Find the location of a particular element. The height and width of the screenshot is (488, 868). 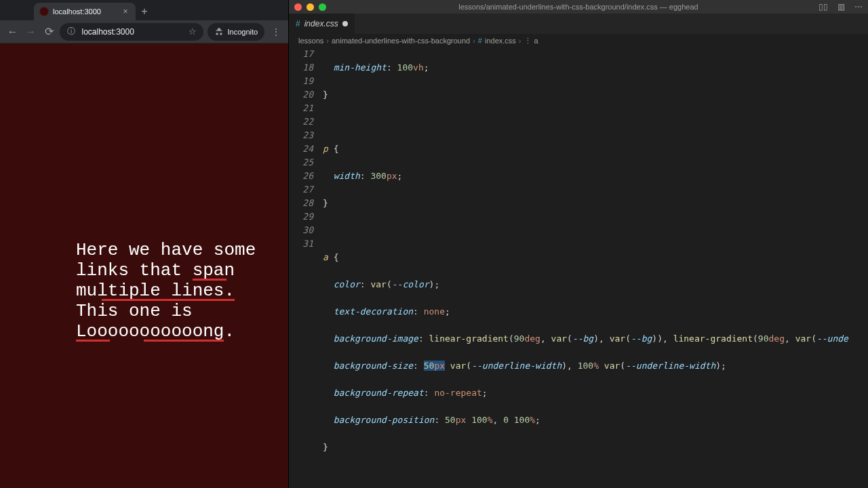

split-editor-icon: ▥ is located at coordinates (841, 7).